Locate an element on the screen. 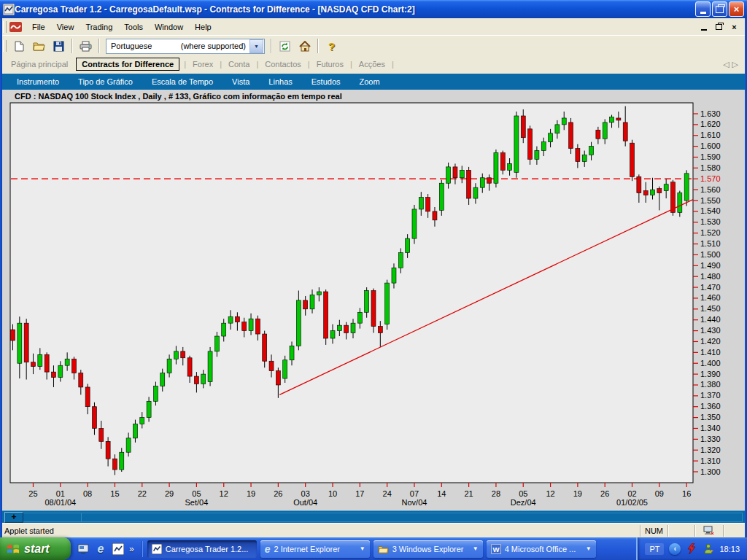  x-axis-label: 05 is located at coordinates (523, 494).